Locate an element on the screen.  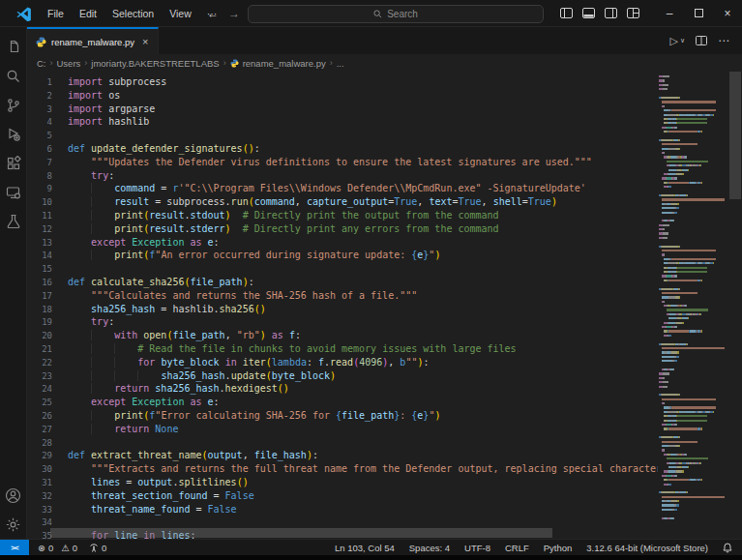
code-line: 1import subprocess is located at coordinates (342, 82).